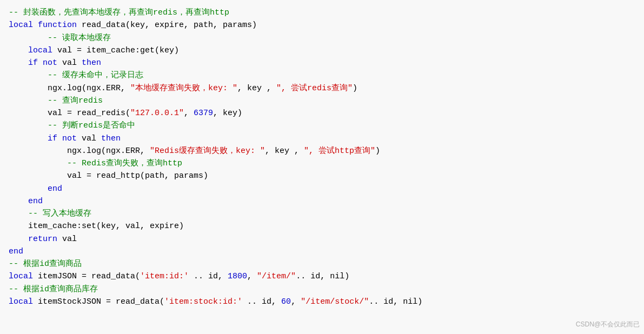 This screenshot has width=644, height=334. I want to click on code-token: val = read_http(path, params), so click(108, 176).